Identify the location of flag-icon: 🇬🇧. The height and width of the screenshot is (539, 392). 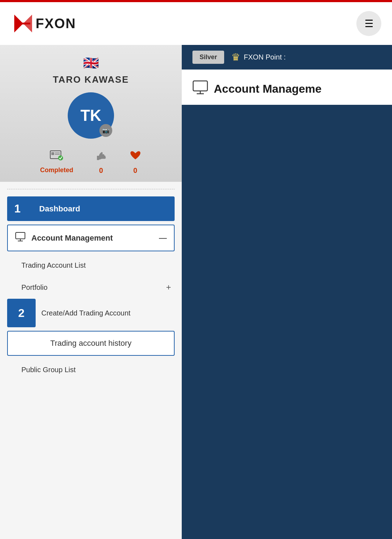
(91, 63).